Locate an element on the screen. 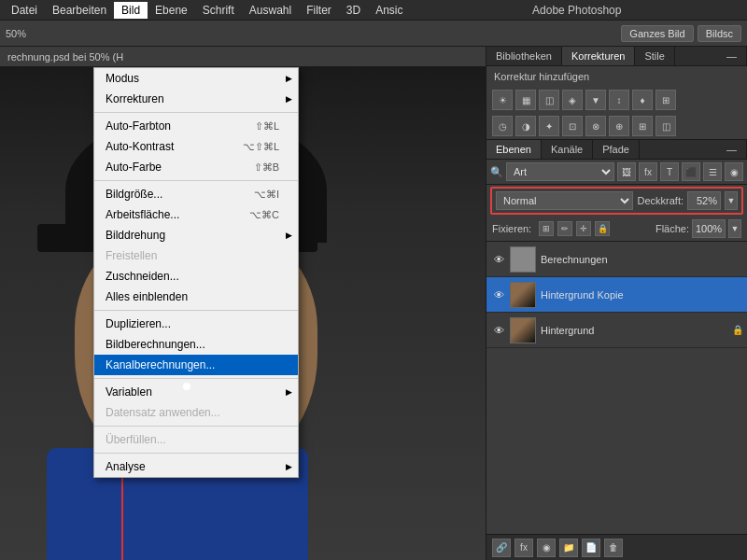  menu-item-kanalberechnungen: Kanalberechnungen... is located at coordinates (196, 365).